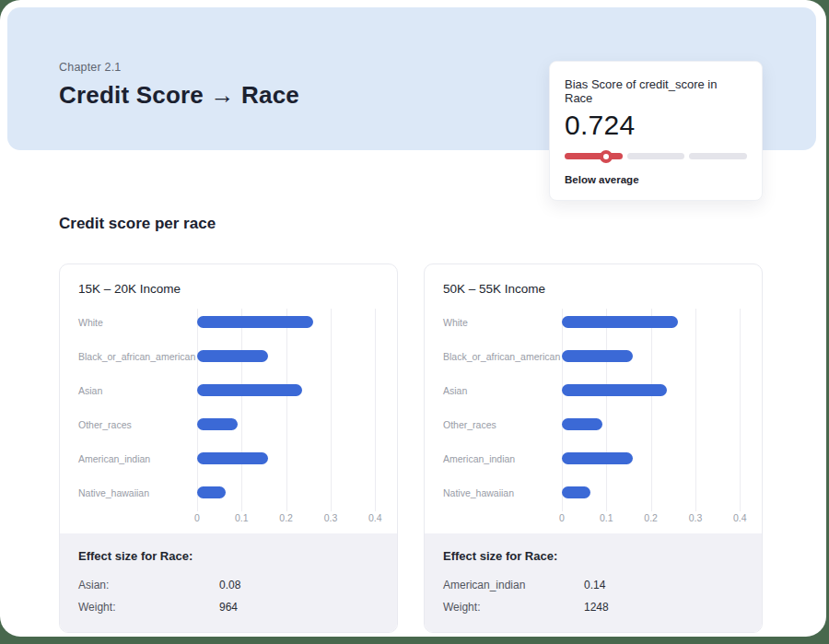 The width and height of the screenshot is (829, 644). What do you see at coordinates (228, 596) in the screenshot?
I see `effect-size-rows: Asian:0.08Weight:964` at bounding box center [228, 596].